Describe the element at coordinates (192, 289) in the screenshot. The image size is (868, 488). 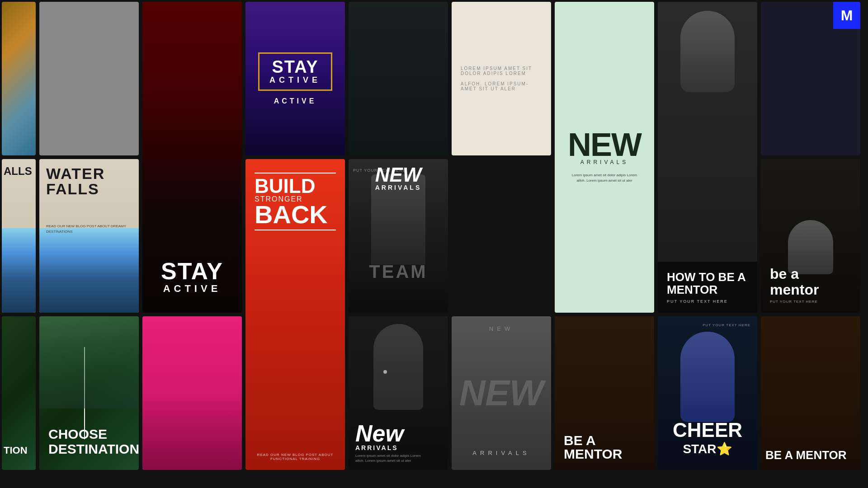
I see `active-text: ACTIVE` at that location.